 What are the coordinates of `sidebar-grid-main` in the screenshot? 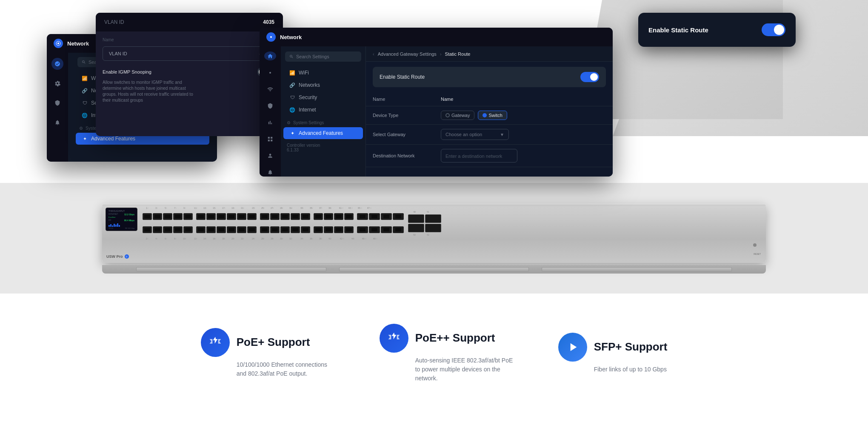 It's located at (270, 139).